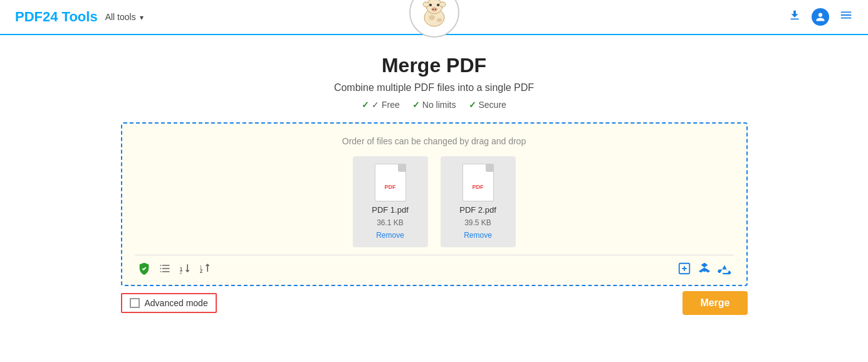 Image resolution: width=868 pixels, height=362 pixels. What do you see at coordinates (416, 105) in the screenshot?
I see `check-icon-2: ✓` at bounding box center [416, 105].